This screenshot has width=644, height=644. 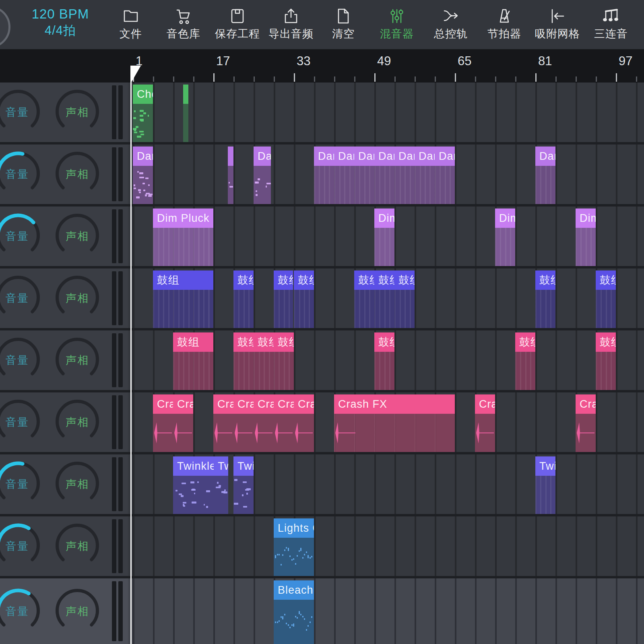 What do you see at coordinates (504, 26) in the screenshot?
I see `toolbar-button-metronome: 节拍器` at bounding box center [504, 26].